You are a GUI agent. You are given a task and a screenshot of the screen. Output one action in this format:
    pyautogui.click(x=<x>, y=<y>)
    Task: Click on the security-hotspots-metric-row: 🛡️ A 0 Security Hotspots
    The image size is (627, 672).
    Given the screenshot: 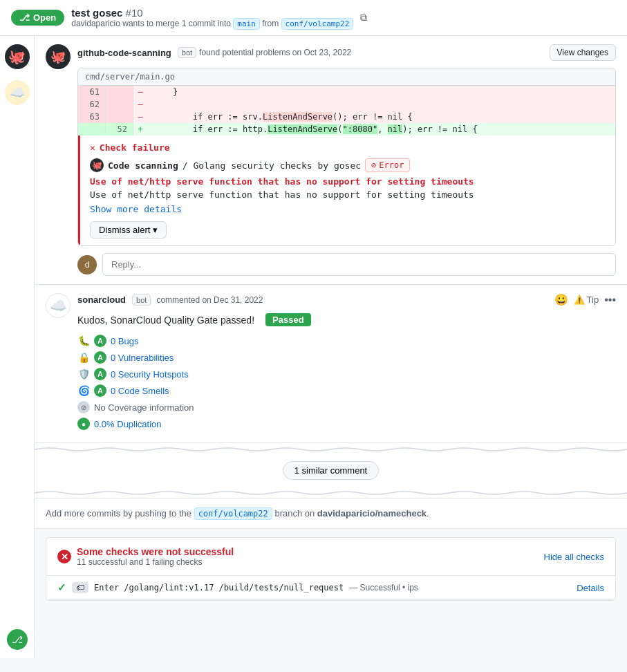 What is the action you would take?
    pyautogui.click(x=347, y=374)
    